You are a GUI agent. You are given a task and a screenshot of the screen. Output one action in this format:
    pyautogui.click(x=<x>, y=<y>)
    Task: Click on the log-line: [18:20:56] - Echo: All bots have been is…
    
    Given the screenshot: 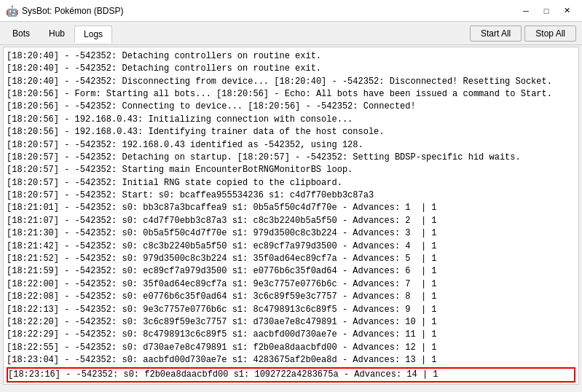 What is the action you would take?
    pyautogui.click(x=385, y=94)
    